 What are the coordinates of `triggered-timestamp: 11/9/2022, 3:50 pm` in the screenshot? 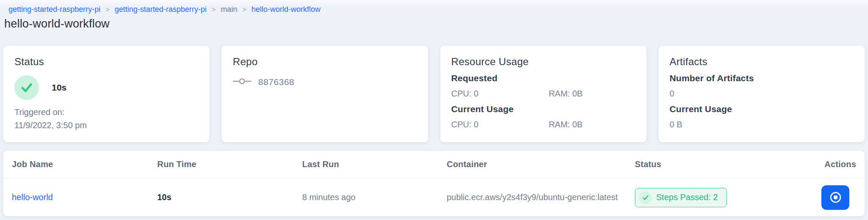 It's located at (106, 125).